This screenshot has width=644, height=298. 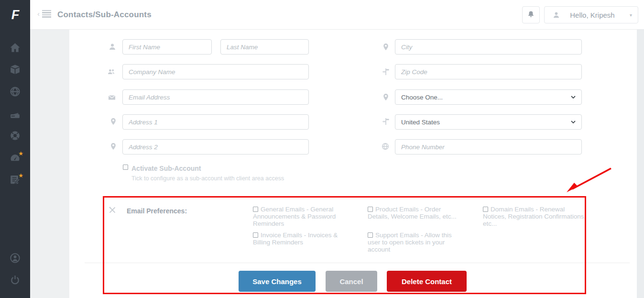 I want to click on support-emails-checkbox, so click(x=370, y=235).